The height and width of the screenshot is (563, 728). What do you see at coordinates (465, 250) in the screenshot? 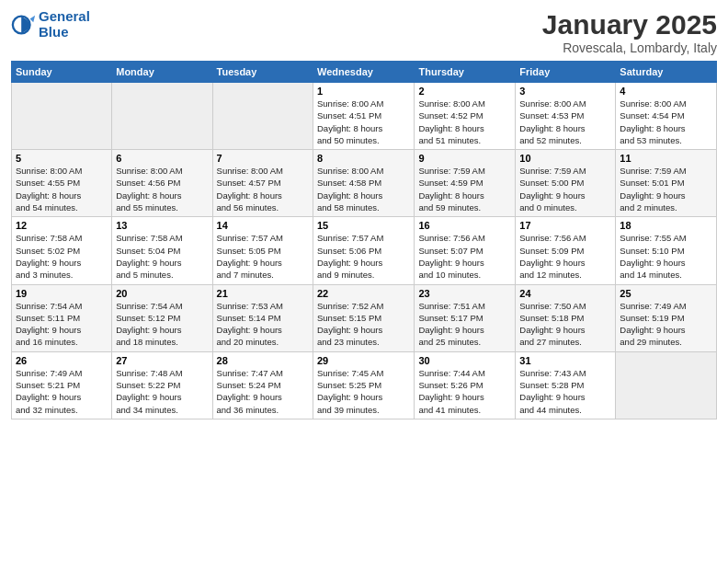
I see `calendar-cell: 16Sunrise: 7:56 AM Sunset: 5:07 PM Dayli…` at bounding box center [465, 250].